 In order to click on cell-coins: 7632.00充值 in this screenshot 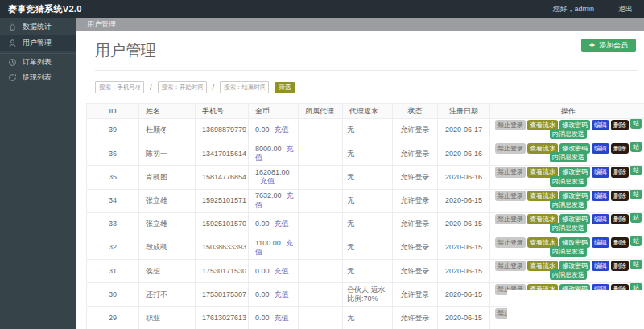, I will do `click(274, 201)`.